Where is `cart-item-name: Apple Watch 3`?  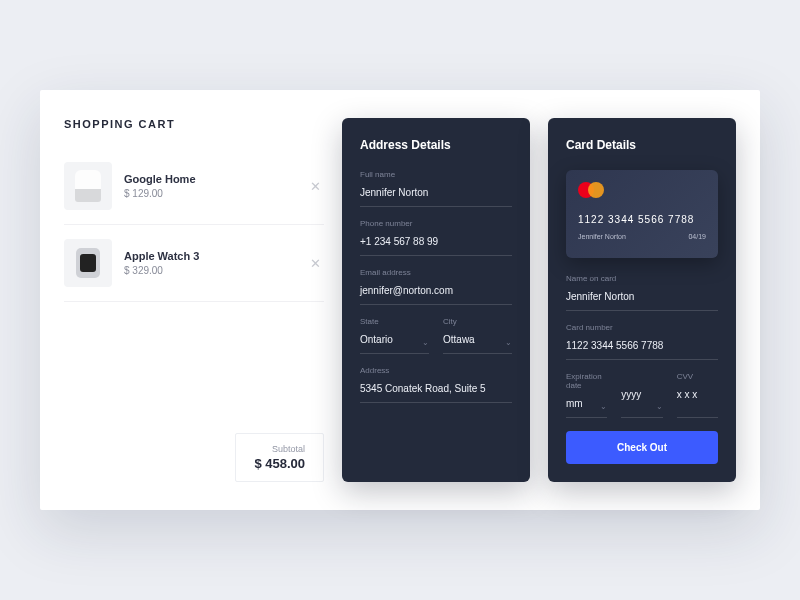 cart-item-name: Apple Watch 3 is located at coordinates (209, 256).